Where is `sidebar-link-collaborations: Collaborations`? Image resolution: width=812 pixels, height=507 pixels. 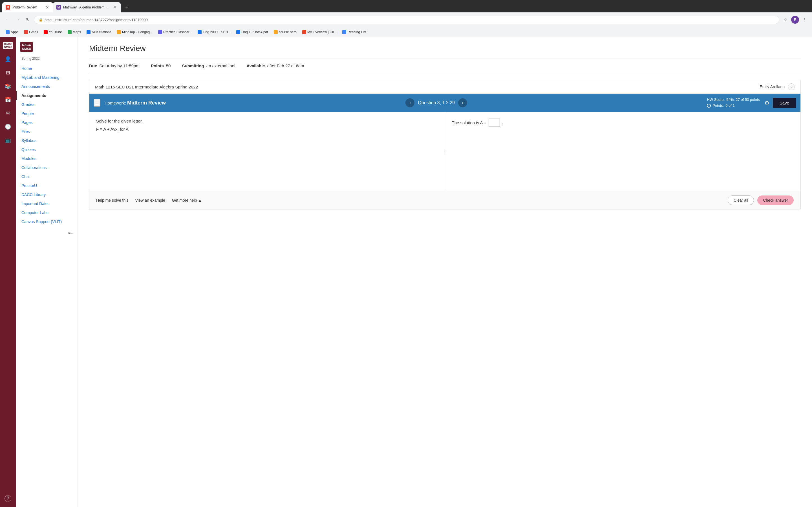 sidebar-link-collaborations: Collaborations is located at coordinates (47, 168).